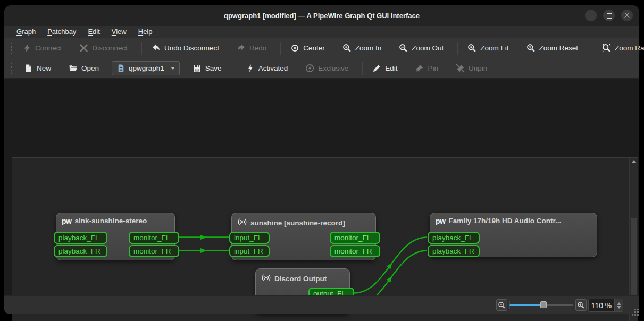 The width and height of the screenshot is (644, 321). Describe the element at coordinates (635, 309) in the screenshot. I see `size-grip` at that location.